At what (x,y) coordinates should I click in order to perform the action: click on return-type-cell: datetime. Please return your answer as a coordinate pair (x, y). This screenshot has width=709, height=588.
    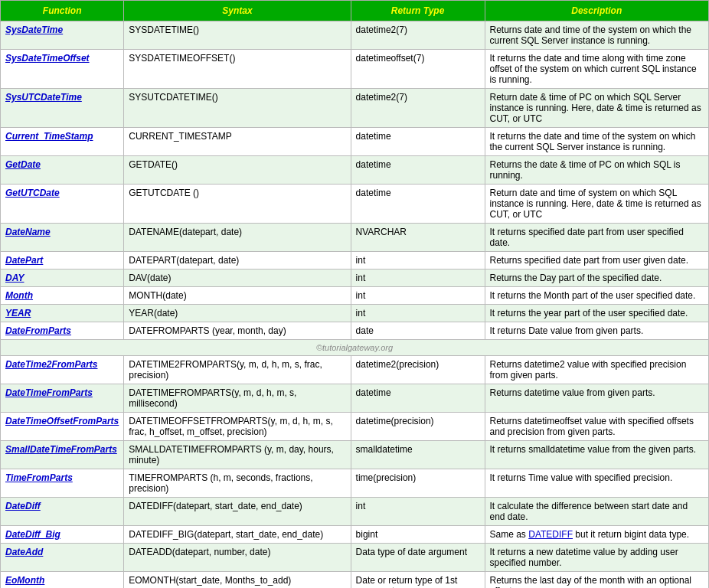
    Looking at the image, I should click on (418, 204).